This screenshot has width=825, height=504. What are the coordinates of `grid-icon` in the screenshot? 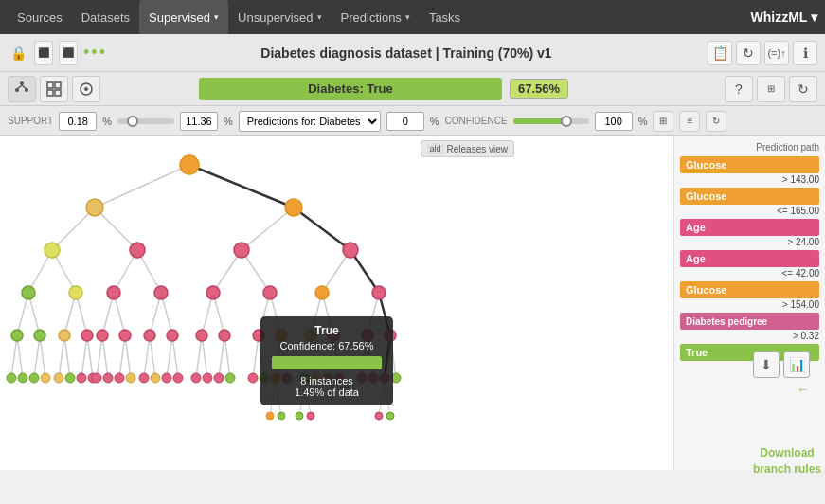 It's located at (54, 89).